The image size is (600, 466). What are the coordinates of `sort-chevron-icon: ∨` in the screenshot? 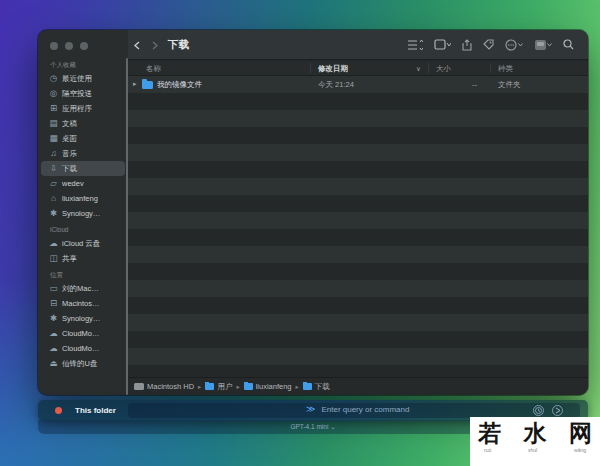 It's located at (418, 69).